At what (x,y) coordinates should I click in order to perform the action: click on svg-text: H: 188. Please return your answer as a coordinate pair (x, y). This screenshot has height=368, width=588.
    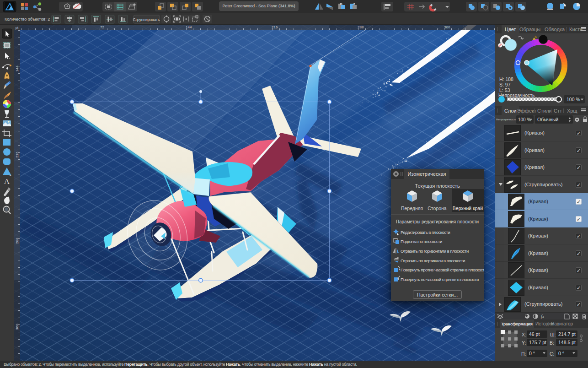
    Looking at the image, I should click on (507, 79).